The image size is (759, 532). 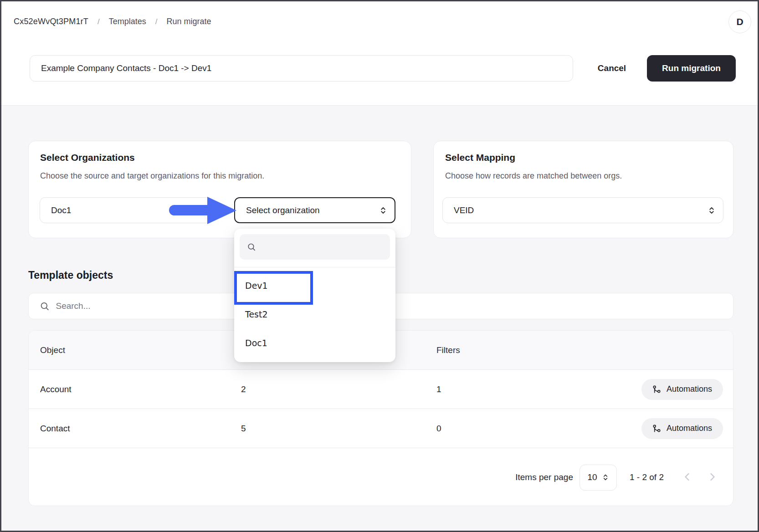 I want to click on filters-cell: 1, so click(x=507, y=389).